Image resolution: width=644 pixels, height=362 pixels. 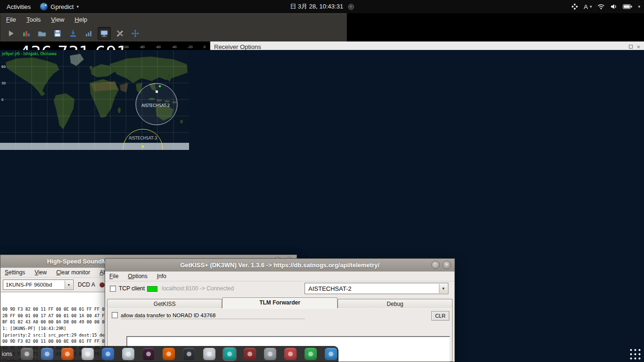 I want to click on dcd-a-label: DCD A, so click(x=87, y=285).